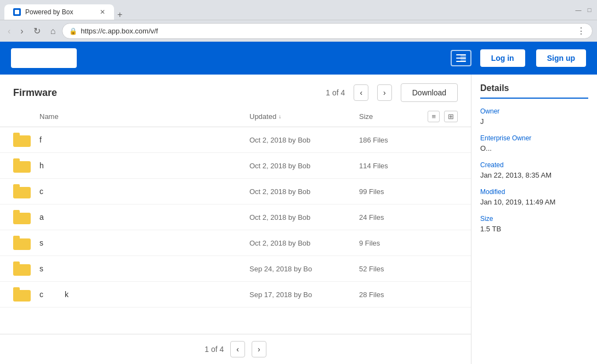  Describe the element at coordinates (236, 269) in the screenshot. I see `table-row: s Sep 24, 2018 by Bo 52 Files` at that location.